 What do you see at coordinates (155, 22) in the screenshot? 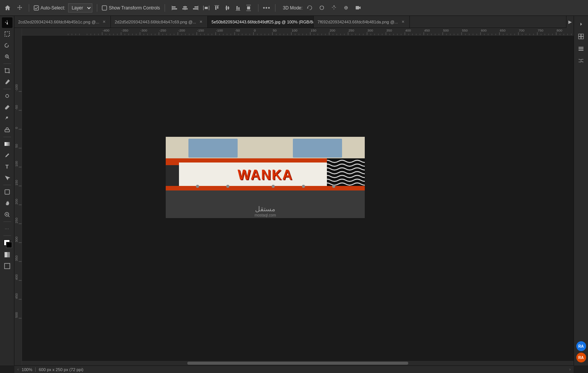
I see `tab-2-label: 2d2d5d209342443.66fdc84b47c69.png @...` at bounding box center [155, 22].